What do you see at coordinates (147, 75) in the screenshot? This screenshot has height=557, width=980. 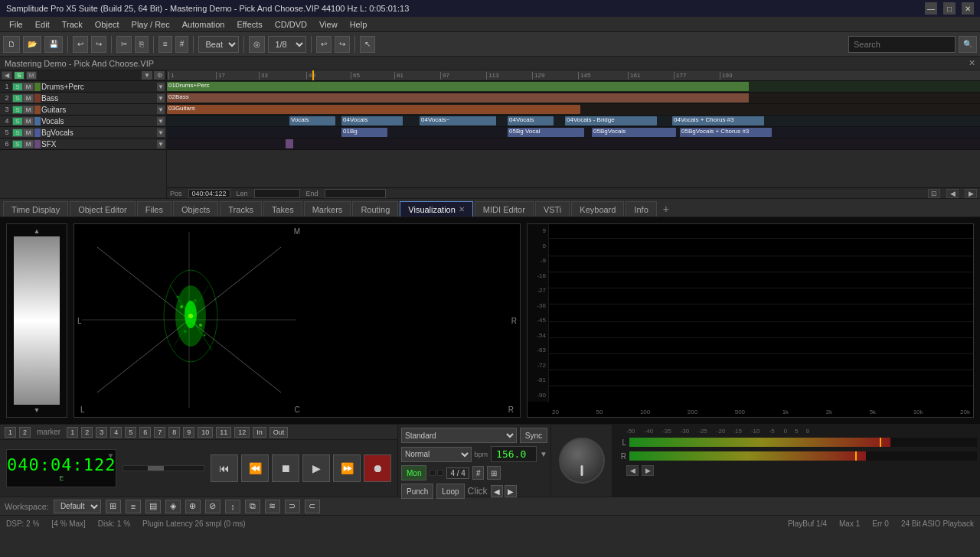 I see `expand-button: ▼` at bounding box center [147, 75].